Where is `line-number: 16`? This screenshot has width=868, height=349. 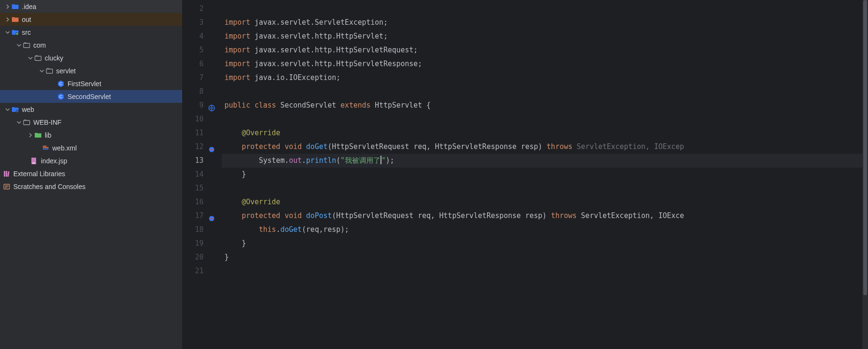
line-number: 16 is located at coordinates (202, 202).